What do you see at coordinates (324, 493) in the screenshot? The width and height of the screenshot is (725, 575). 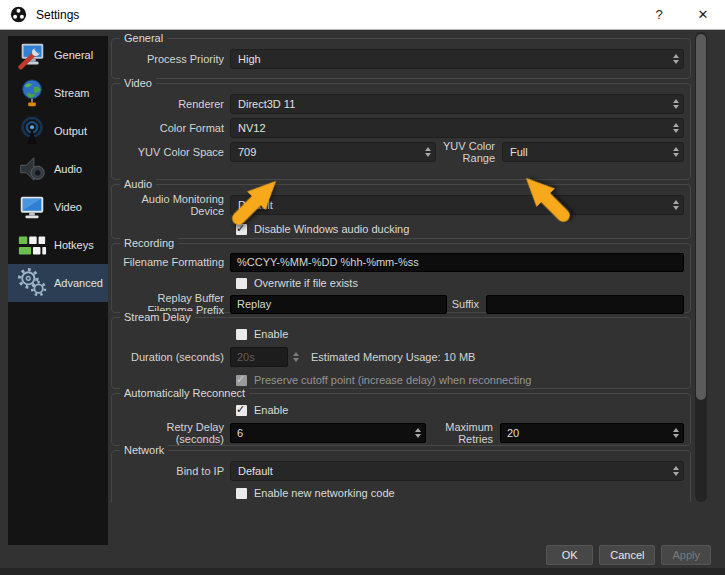 I see `new-networking-code-label: Enable new networking code` at bounding box center [324, 493].